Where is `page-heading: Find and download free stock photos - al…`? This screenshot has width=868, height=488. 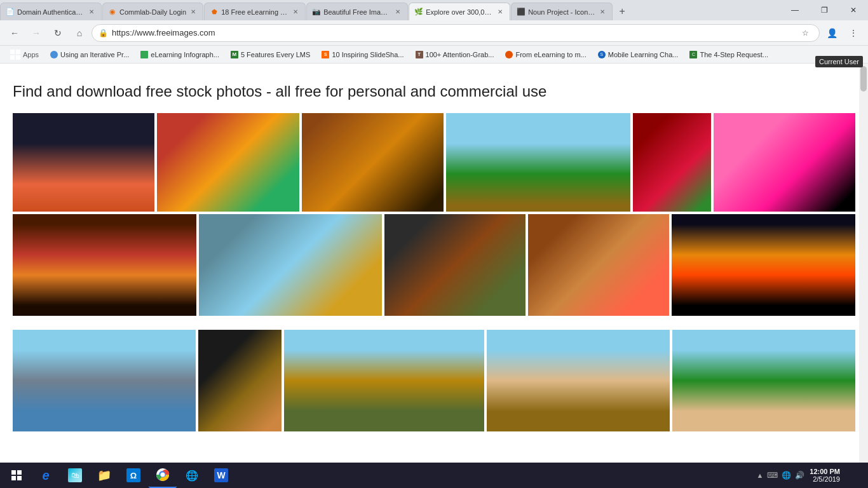 page-heading: Find and download free stock photos - al… is located at coordinates (434, 92).